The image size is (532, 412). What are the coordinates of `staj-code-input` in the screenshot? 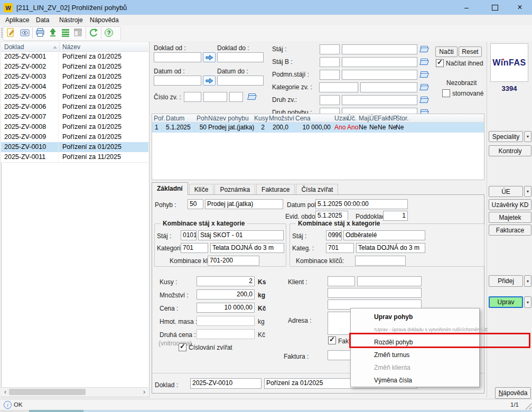 It's located at (330, 50).